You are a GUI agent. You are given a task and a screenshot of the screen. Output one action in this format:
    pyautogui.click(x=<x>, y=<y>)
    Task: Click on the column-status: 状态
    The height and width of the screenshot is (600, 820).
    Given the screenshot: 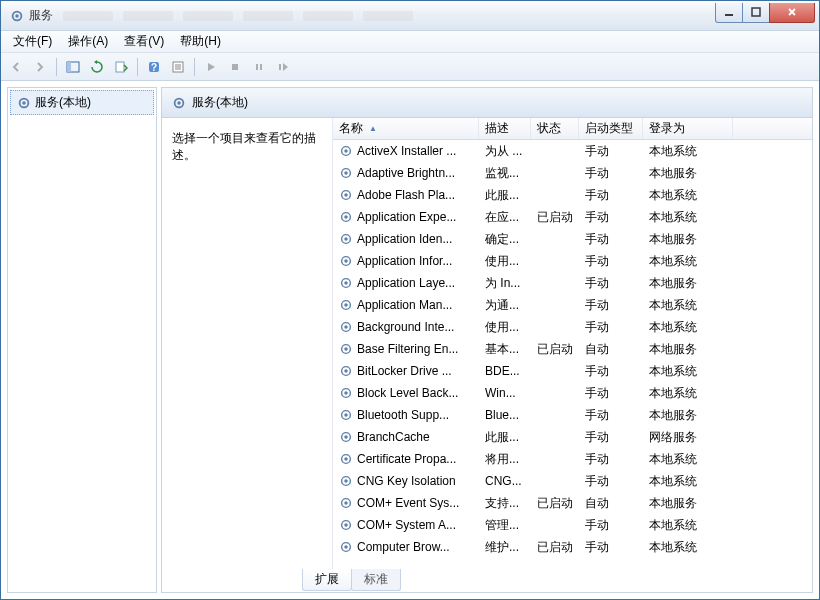 What is the action you would take?
    pyautogui.click(x=555, y=128)
    